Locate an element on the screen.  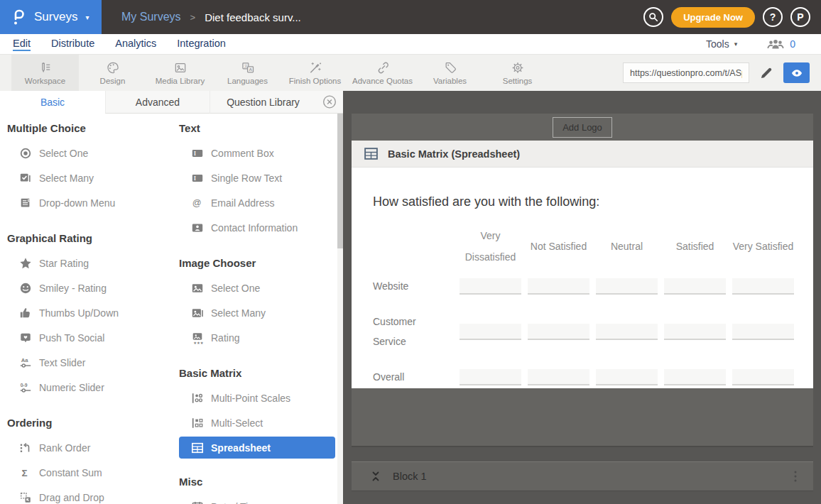
palette-icon is located at coordinates (113, 67).